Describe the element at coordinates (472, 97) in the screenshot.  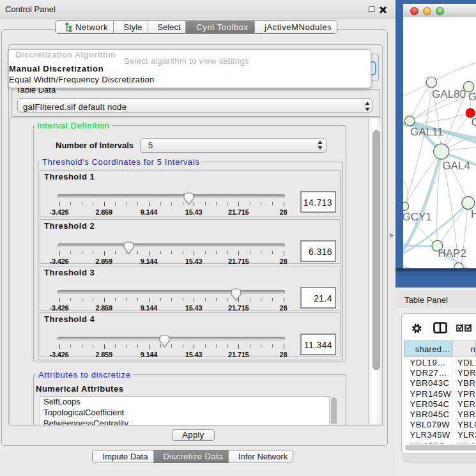
I see `svg-text: GA` at that location.